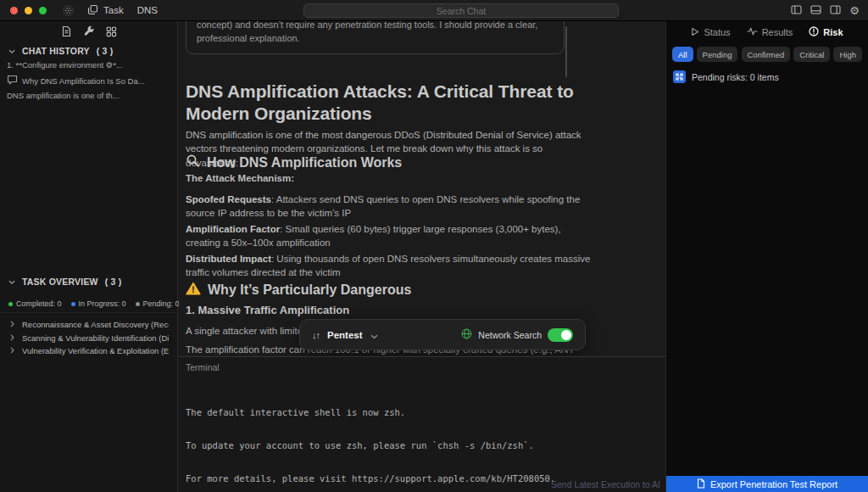  What do you see at coordinates (434, 10) in the screenshot?
I see `title-bar: Task DNS ⚙` at bounding box center [434, 10].